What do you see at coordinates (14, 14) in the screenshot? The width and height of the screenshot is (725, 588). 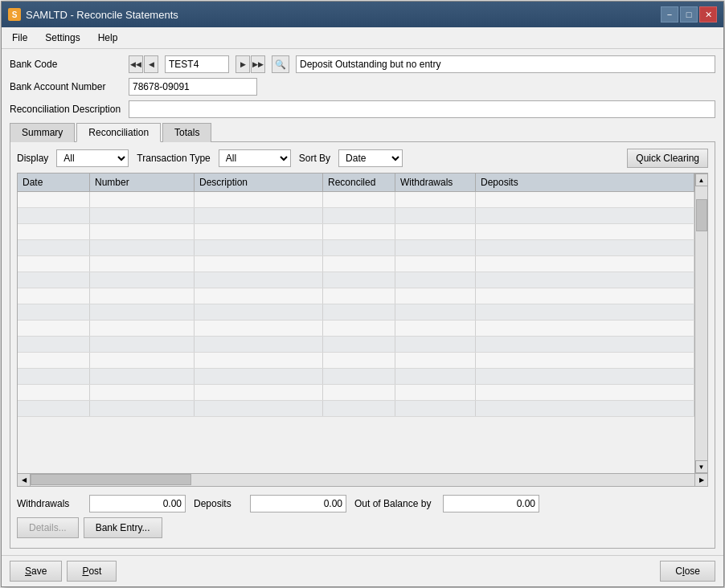 I see `app-icon: S` at bounding box center [14, 14].